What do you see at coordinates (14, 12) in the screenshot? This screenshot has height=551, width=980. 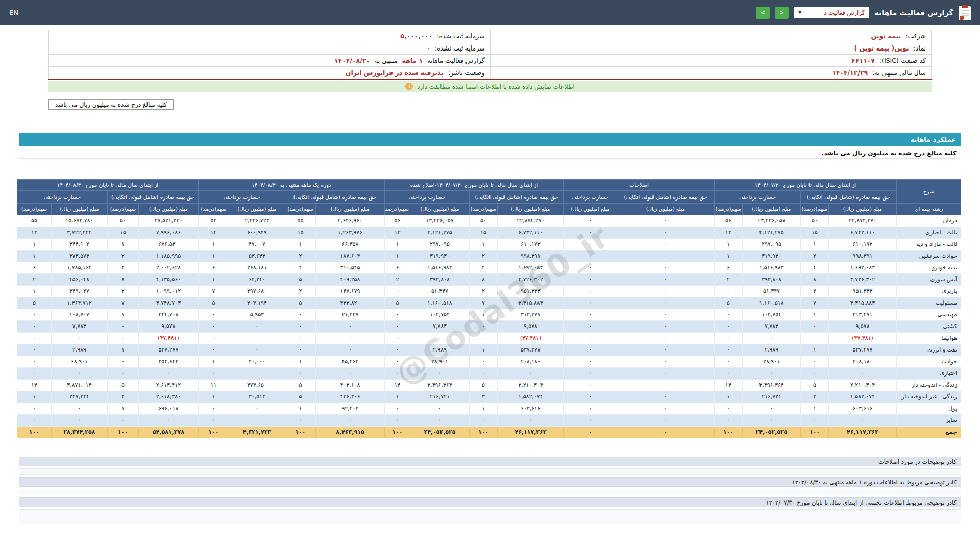 I see `language-toggle-en: EN` at bounding box center [14, 12].